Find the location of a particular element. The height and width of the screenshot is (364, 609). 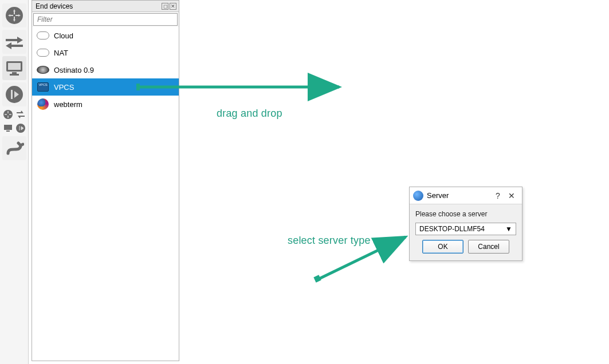

firewall-step-icon is located at coordinates (14, 94).